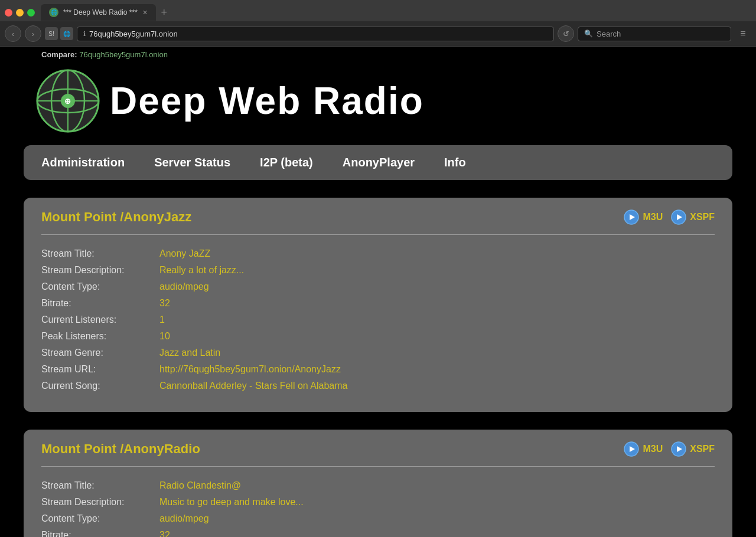 The height and width of the screenshot is (537, 756). What do you see at coordinates (379, 163) in the screenshot?
I see `nav-item-anonyplayer: AnonyPlayer` at bounding box center [379, 163].